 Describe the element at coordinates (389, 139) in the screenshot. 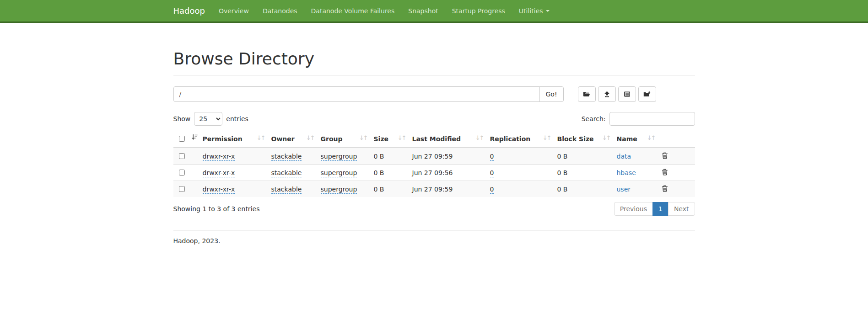

I see `column-header-size: Size↓↑` at that location.